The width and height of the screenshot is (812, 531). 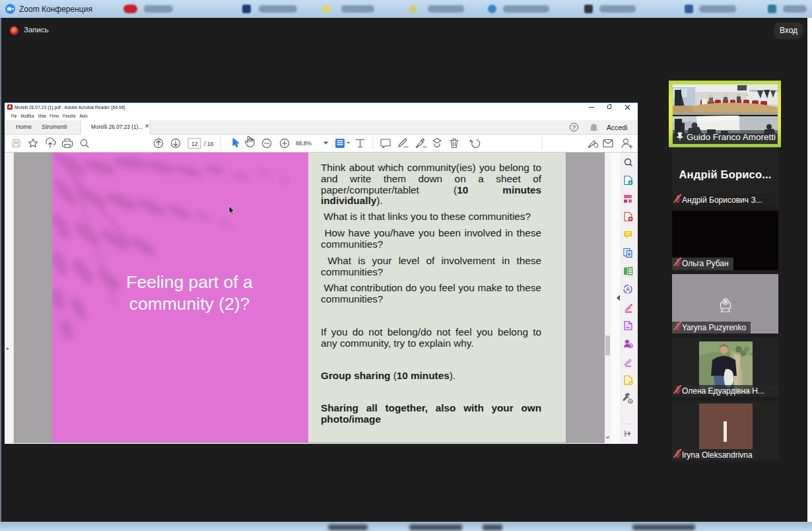 What do you see at coordinates (209, 144) in the screenshot?
I see `svg-text: / 16` at bounding box center [209, 144].